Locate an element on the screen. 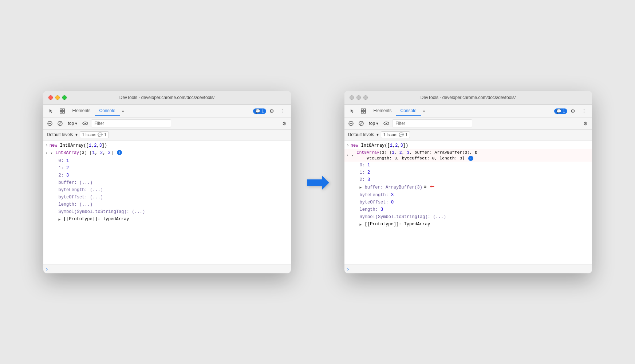 The width and height of the screenshot is (635, 364). left-messages-badge: 💬 1 is located at coordinates (259, 111).